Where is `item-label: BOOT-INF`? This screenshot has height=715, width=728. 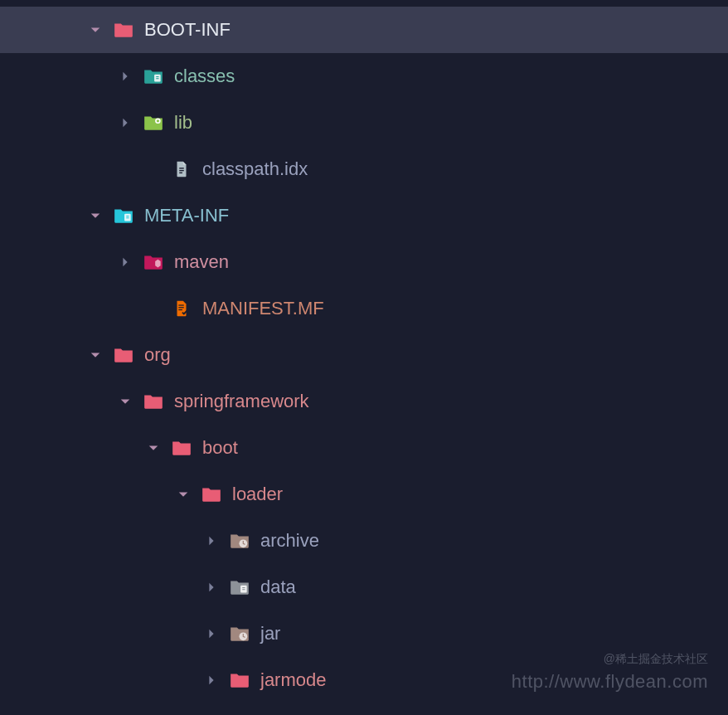 item-label: BOOT-INF is located at coordinates (187, 30).